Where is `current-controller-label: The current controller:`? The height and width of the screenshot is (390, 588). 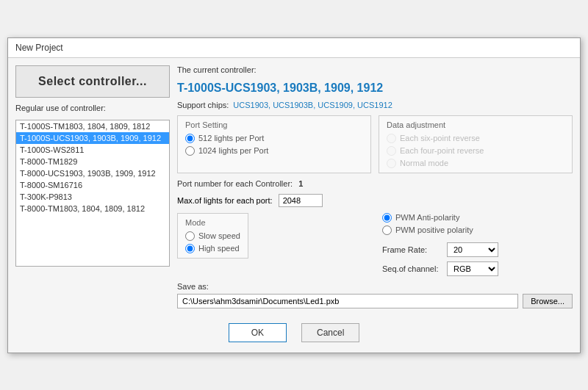
current-controller-label: The current controller: is located at coordinates (375, 70).